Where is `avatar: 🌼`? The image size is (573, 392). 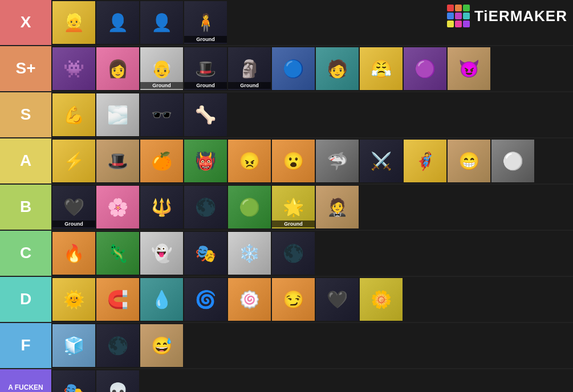 avatar: 🌼 is located at coordinates (381, 300).